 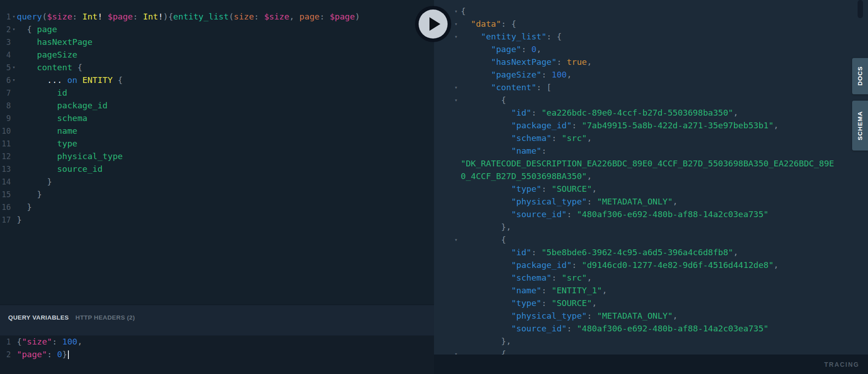 What do you see at coordinates (5, 55) in the screenshot?
I see `line-number: 4` at bounding box center [5, 55].